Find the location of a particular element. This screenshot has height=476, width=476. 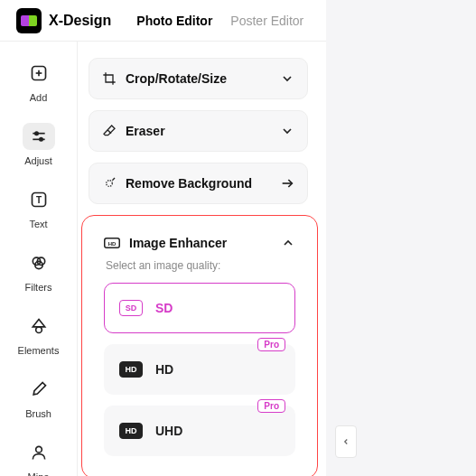

quality-label: UHD is located at coordinates (169, 431).